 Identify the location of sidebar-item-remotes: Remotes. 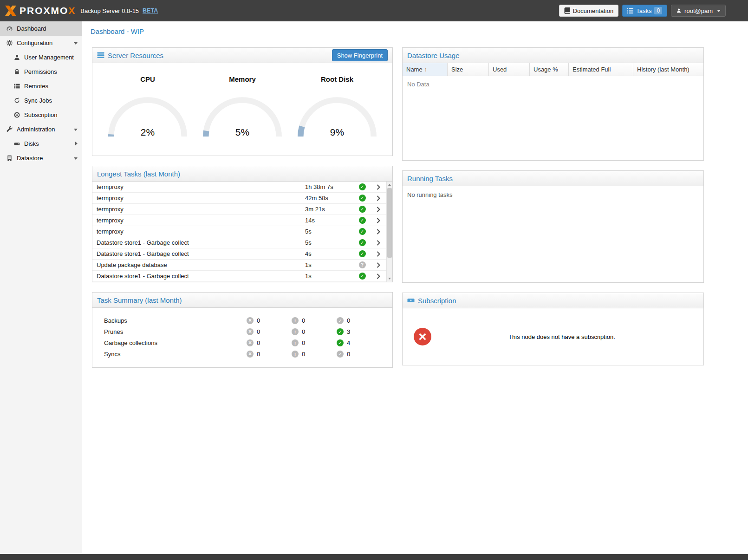
(41, 86).